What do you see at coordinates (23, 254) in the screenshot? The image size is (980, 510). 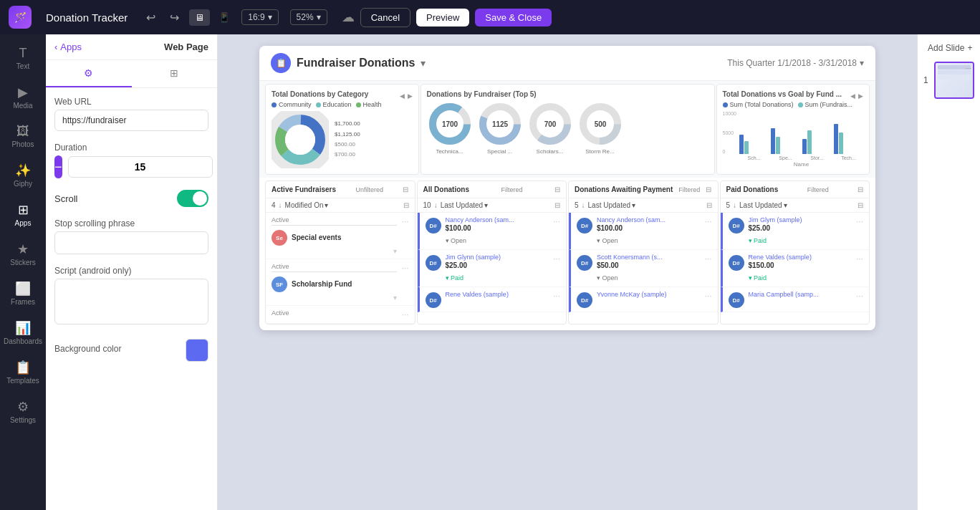 I see `sidebar-item-stickers: ★ Stickers` at bounding box center [23, 254].